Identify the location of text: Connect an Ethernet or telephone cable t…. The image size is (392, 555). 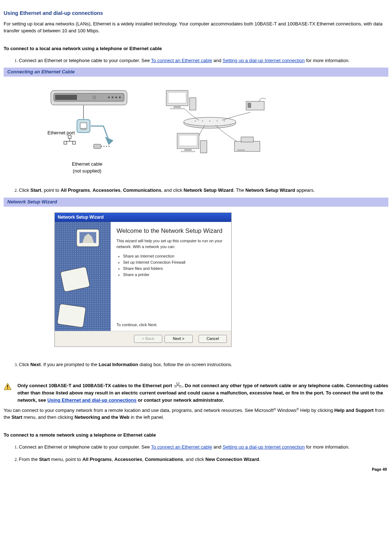
(85, 60).